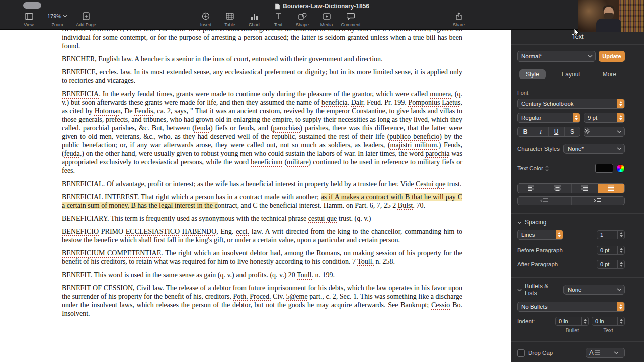 This screenshot has height=362, width=644. Describe the element at coordinates (262, 201) in the screenshot. I see `dictionary-entry: BENEFICIAL INTEREST. That right which a …` at that location.